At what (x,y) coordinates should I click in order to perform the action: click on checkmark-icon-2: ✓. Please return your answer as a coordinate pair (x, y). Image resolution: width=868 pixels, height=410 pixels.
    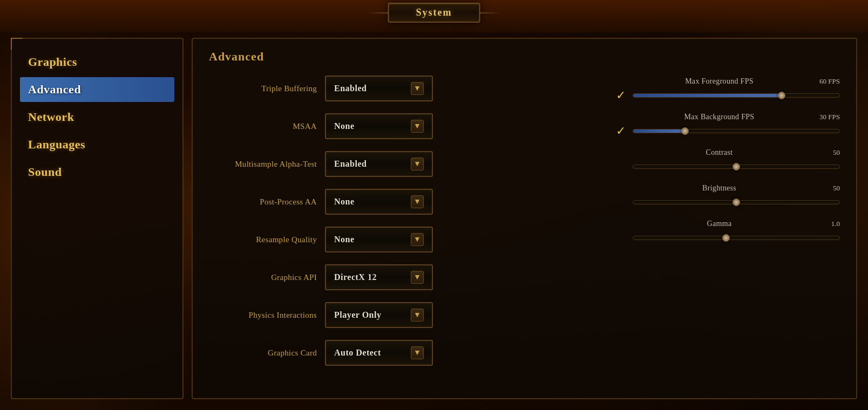
    Looking at the image, I should click on (621, 131).